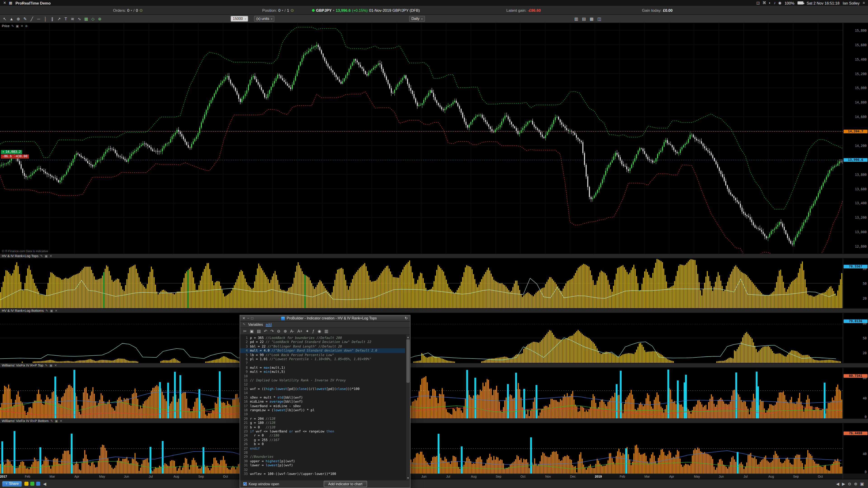  I want to click on code-line: 22b = 0 //128, so click(322, 427).